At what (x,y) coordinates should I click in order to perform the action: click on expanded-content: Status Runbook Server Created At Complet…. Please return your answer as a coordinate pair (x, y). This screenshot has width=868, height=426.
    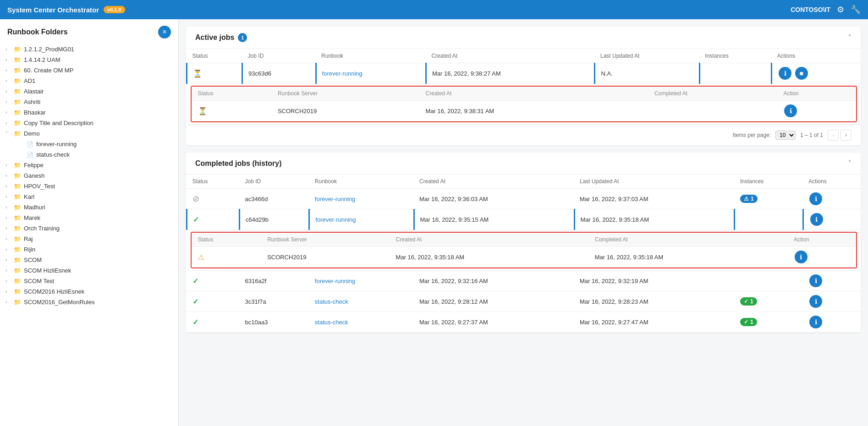
    Looking at the image, I should click on (524, 104).